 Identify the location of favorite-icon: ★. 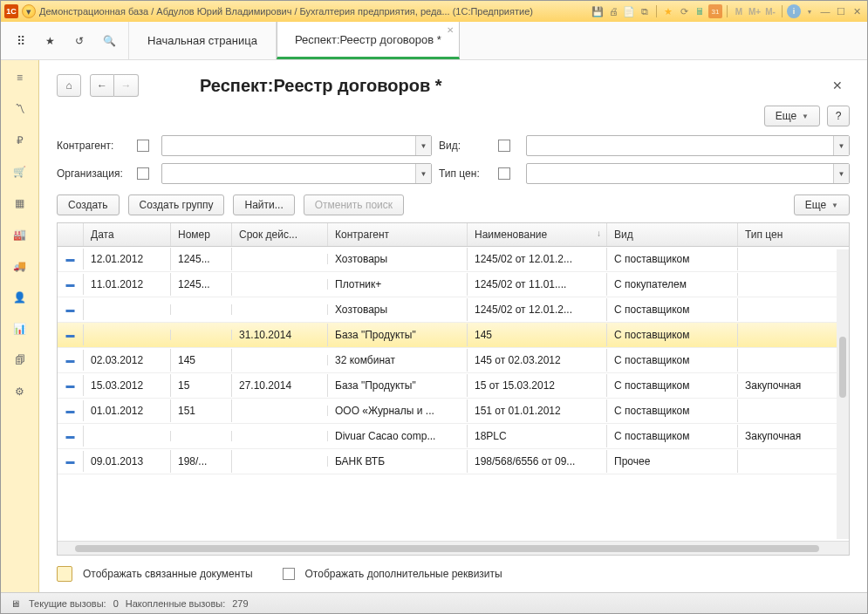
(668, 11).